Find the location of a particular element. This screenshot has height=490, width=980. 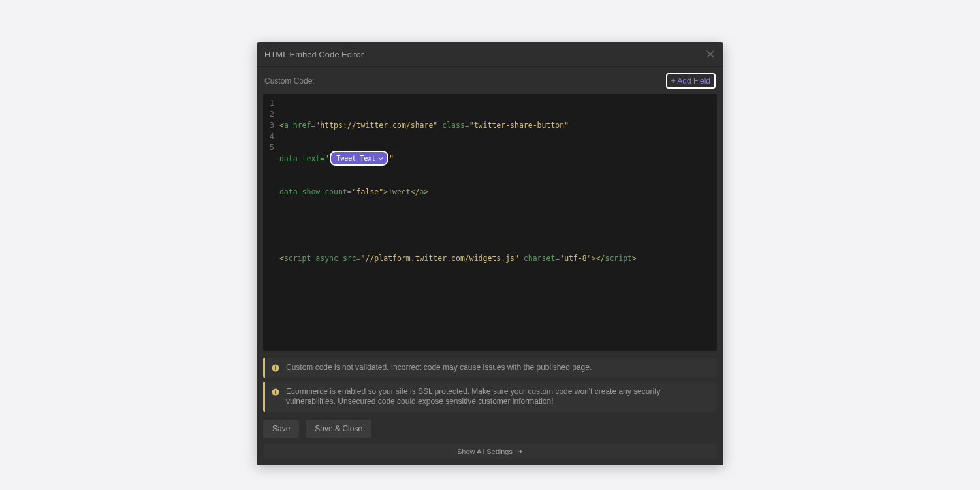

notice-validation: Custom code is not validated. Incorrect … is located at coordinates (490, 368).